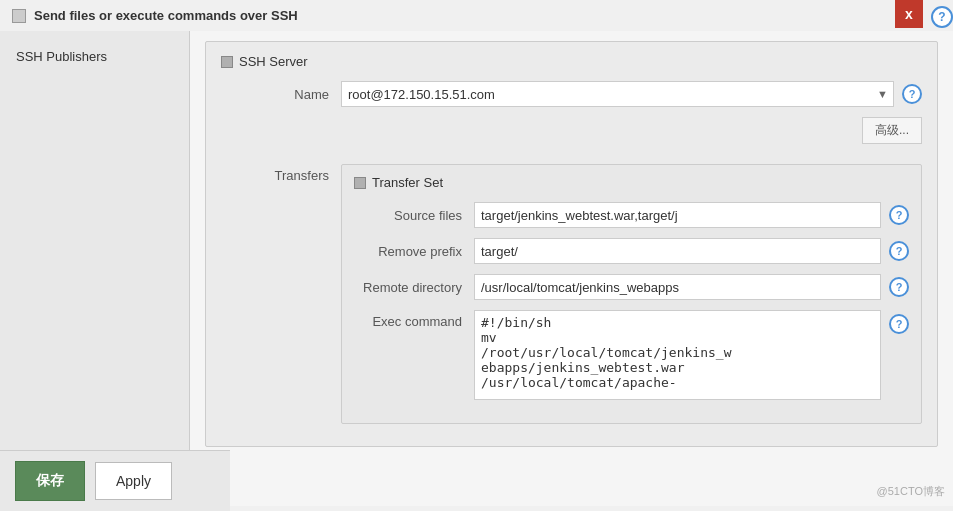 The image size is (953, 511). Describe the element at coordinates (892, 130) in the screenshot. I see `advanced-button: 高级...` at that location.